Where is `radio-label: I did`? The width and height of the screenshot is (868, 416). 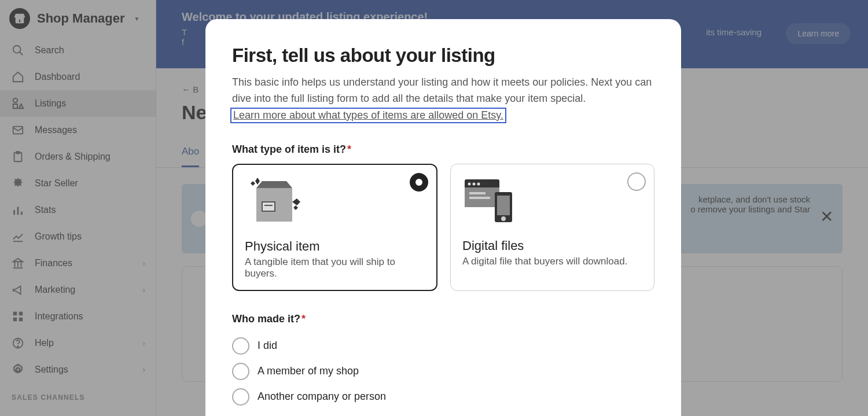
radio-label: I did is located at coordinates (267, 346).